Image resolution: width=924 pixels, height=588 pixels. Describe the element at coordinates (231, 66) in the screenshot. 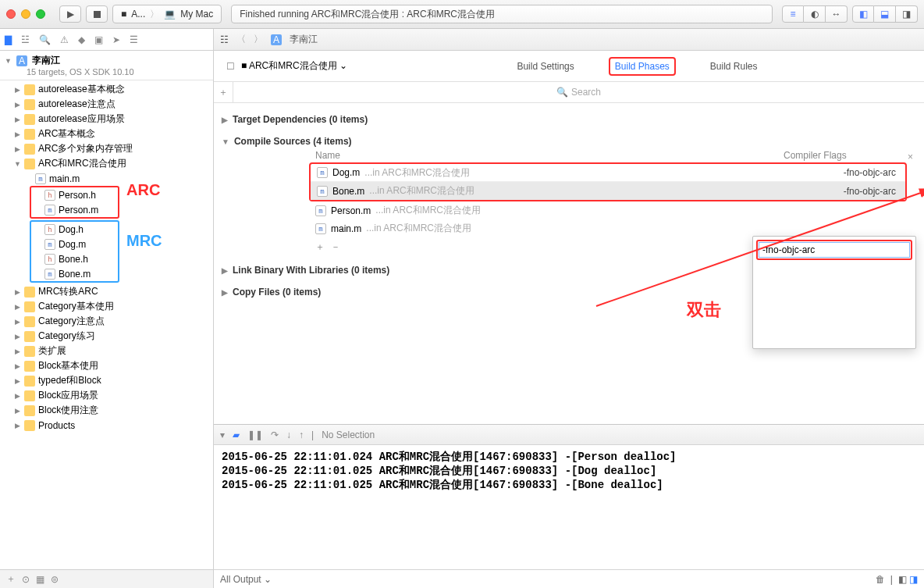

I see `targets-popup-icon: ☐` at that location.